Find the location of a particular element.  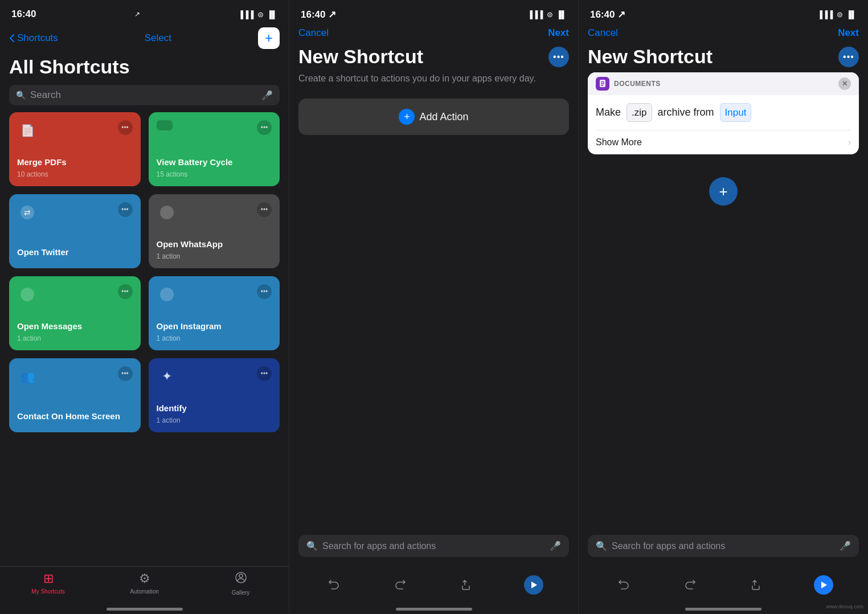

shortcut-card-messages: ••• Open Messages 1 action is located at coordinates (75, 313).